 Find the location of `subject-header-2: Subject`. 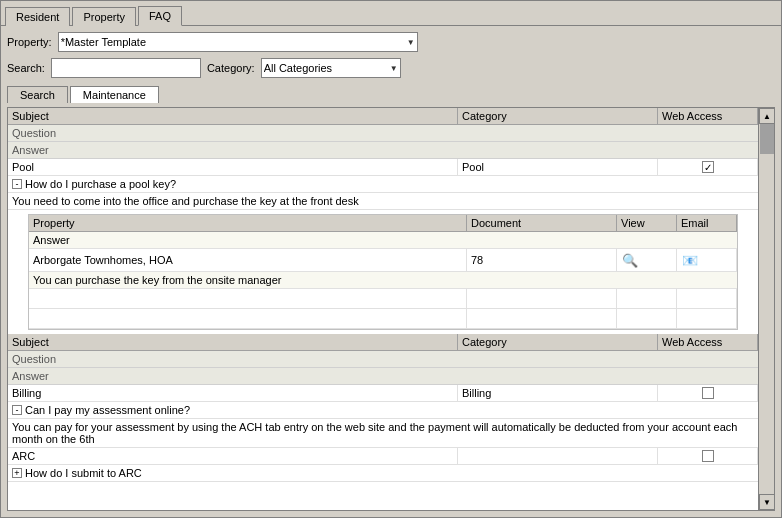

subject-header-2: Subject is located at coordinates (233, 342).